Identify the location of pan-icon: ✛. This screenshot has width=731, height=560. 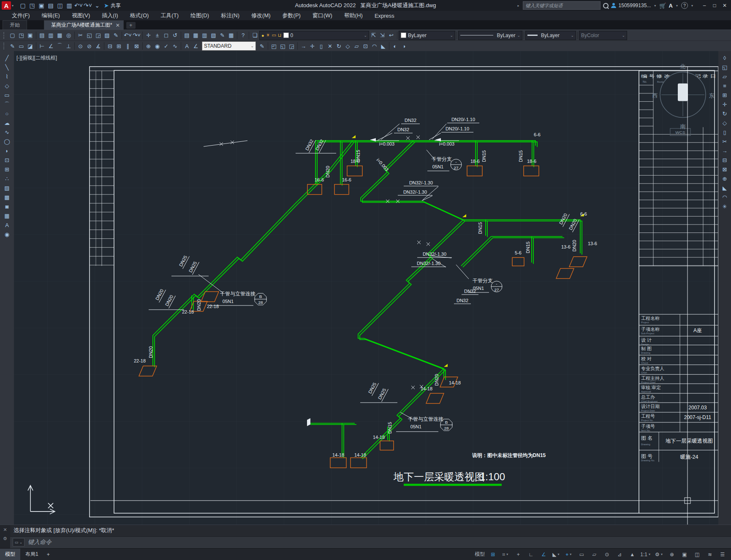
(149, 35).